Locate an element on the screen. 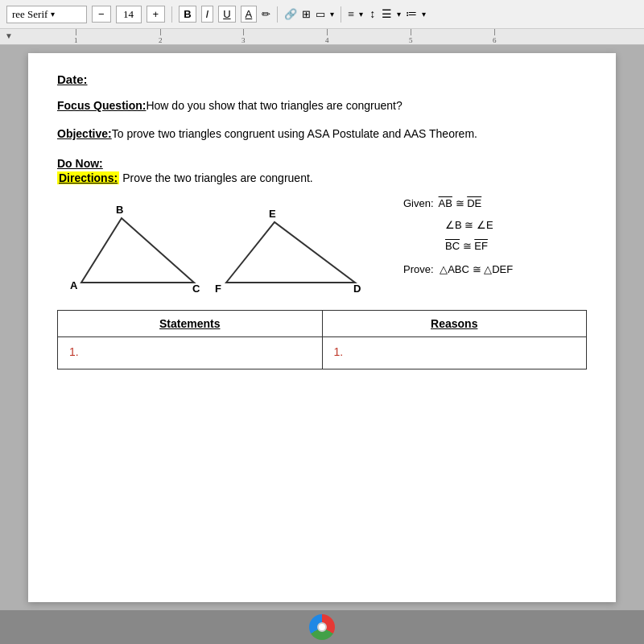 This screenshot has width=644, height=644. given-3-text: BC ≅ EF is located at coordinates (467, 246).